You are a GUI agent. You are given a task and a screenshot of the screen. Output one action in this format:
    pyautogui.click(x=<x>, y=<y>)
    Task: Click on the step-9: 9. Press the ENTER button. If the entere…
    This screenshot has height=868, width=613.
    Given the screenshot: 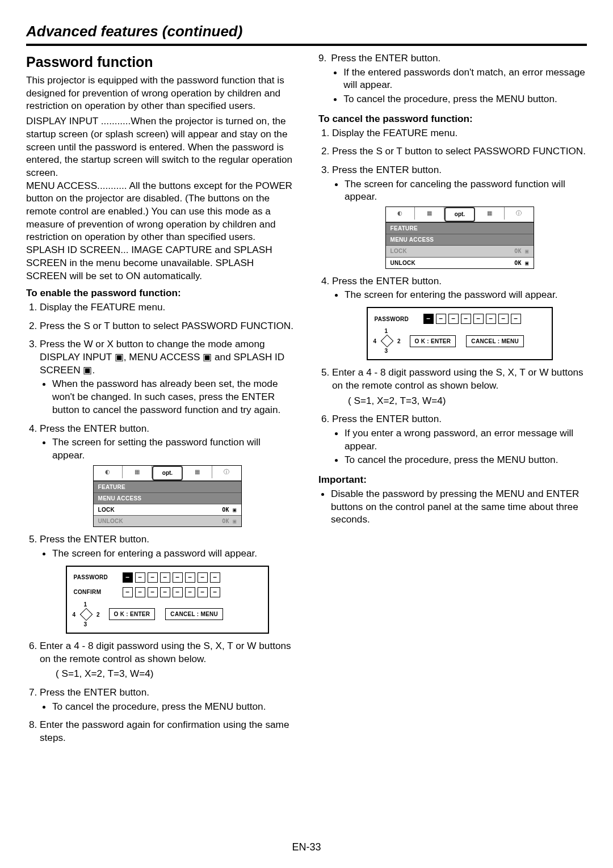 What is the action you would take?
    pyautogui.click(x=453, y=79)
    